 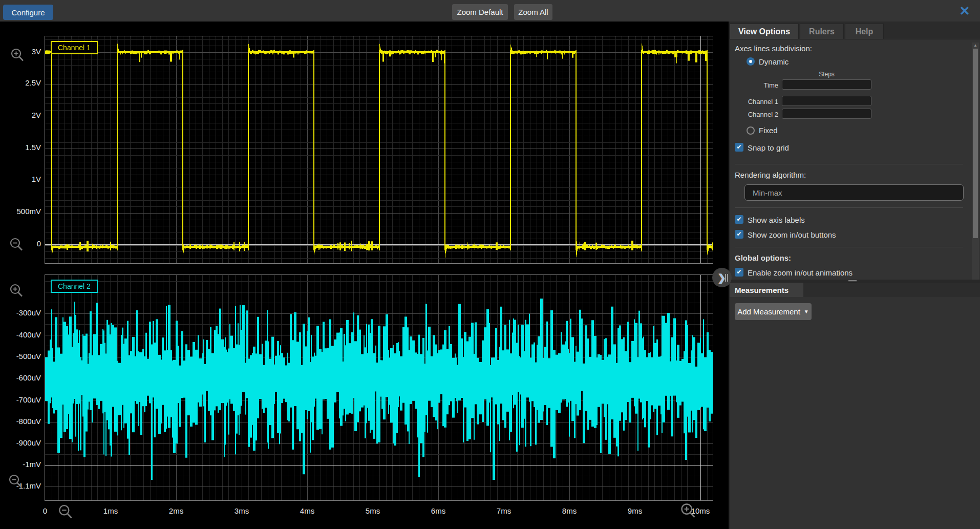 What do you see at coordinates (826, 101) in the screenshot?
I see `channel1-step-input` at bounding box center [826, 101].